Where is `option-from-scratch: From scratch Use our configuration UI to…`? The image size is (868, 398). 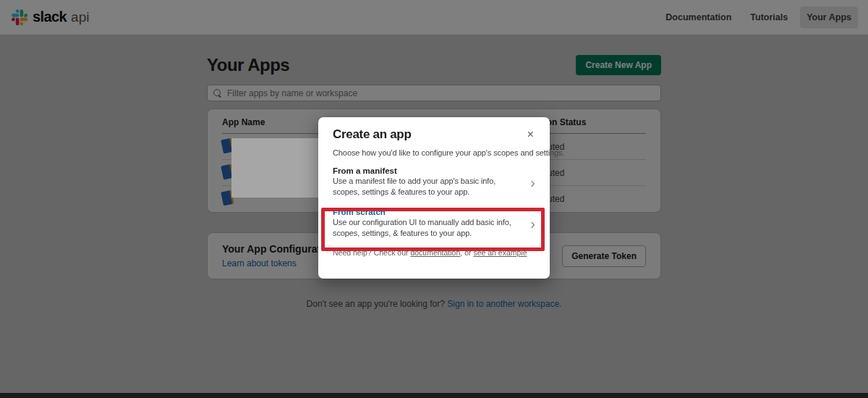 option-from-scratch: From scratch Use our configuration UI to… is located at coordinates (434, 224).